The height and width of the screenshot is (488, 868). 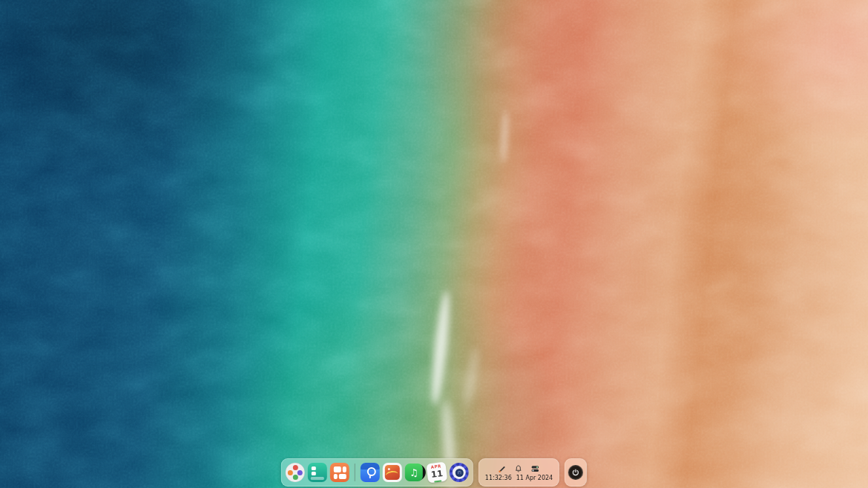 I want to click on photo-wave, so click(x=392, y=475).